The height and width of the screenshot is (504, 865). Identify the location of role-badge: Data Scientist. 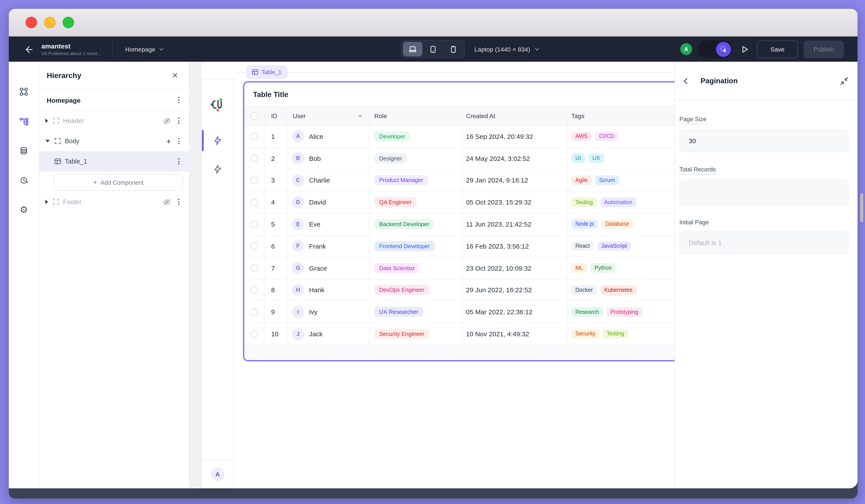
(397, 268).